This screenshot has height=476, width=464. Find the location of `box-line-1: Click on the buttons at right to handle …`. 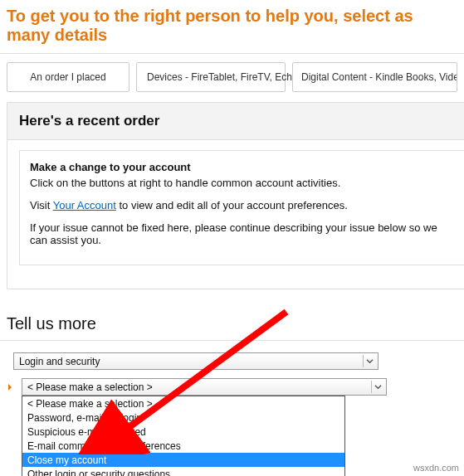

box-line-1: Click on the buttons at right to handle … is located at coordinates (242, 182).